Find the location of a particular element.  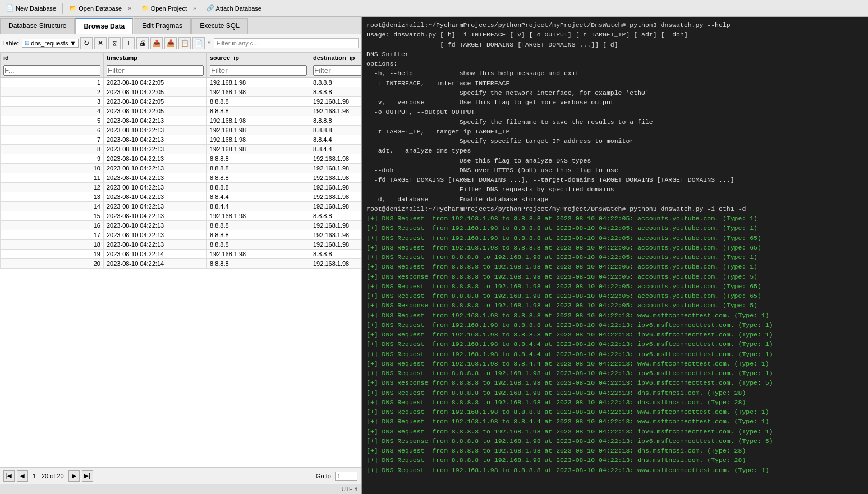

open-database-button: 📂 Open Database is located at coordinates (95, 8).